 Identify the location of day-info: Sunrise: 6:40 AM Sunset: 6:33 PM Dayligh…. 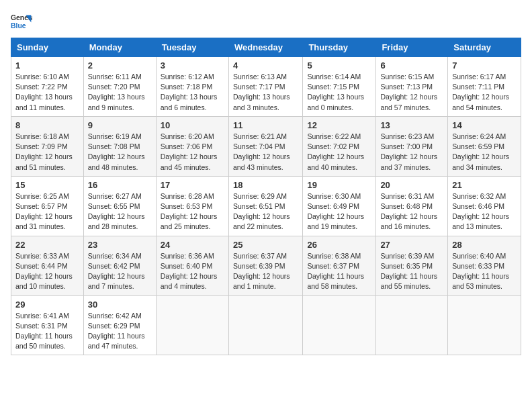
(484, 271).